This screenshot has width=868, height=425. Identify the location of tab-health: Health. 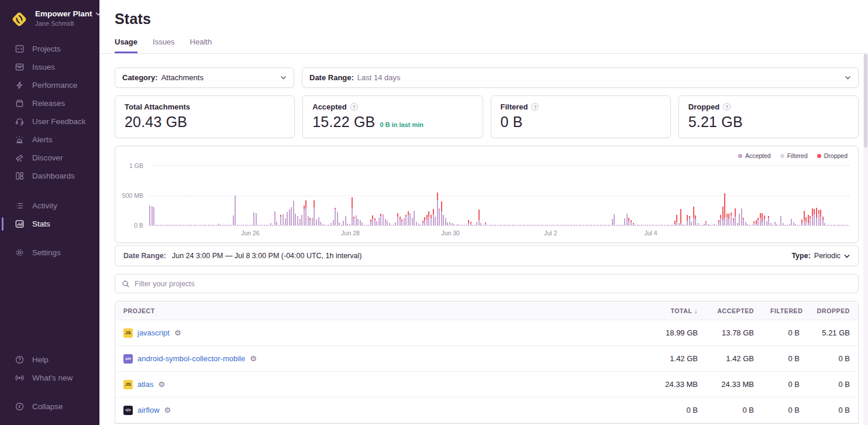
(201, 46).